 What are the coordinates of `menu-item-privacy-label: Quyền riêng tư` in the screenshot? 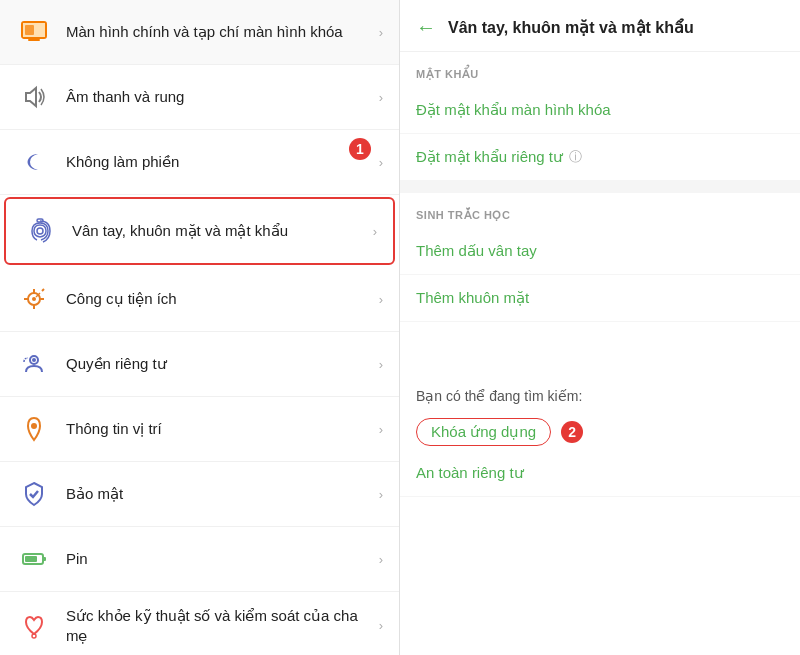 It's located at (218, 364).